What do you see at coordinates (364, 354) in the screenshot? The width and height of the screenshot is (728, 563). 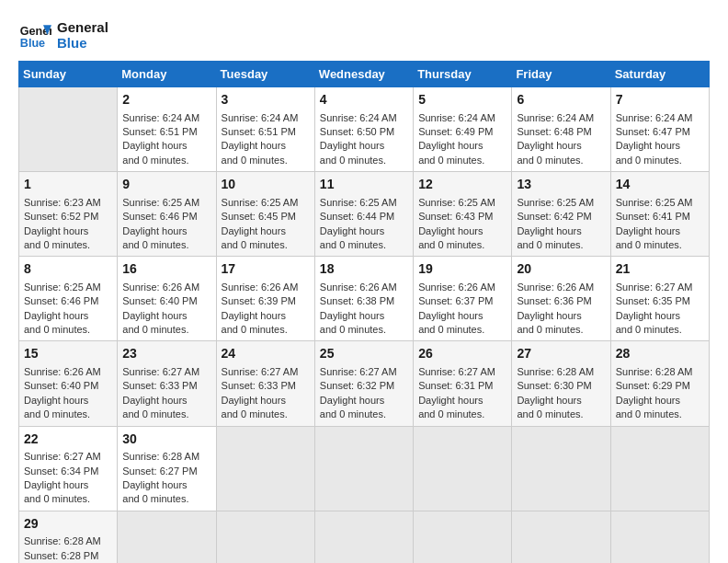 I see `day-number: 25` at bounding box center [364, 354].